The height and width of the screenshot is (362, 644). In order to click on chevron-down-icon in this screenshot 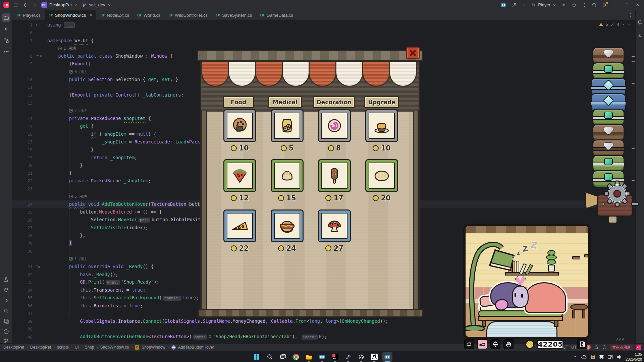, I will do `click(524, 5)`.